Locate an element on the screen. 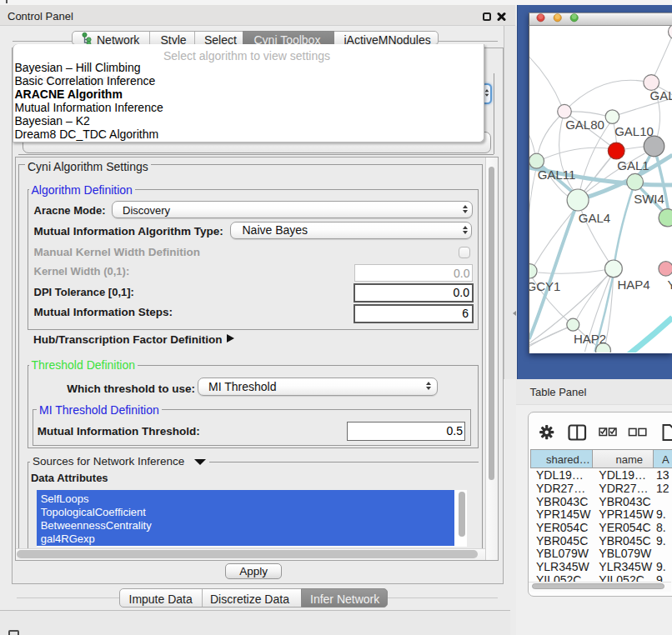 Image resolution: width=672 pixels, height=635 pixels. svg-text: GAL1 is located at coordinates (633, 165).